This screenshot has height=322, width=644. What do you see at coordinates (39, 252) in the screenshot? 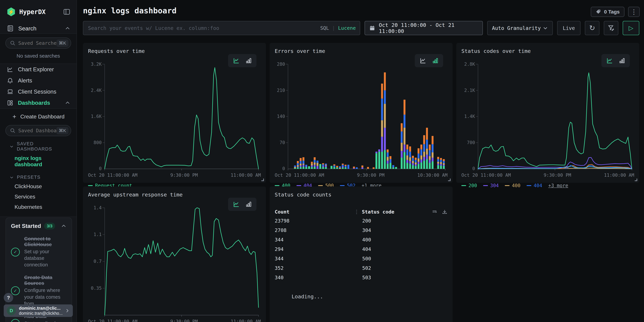
I see `get-started-step: ✓ Connect to ClickHouse Set up your data…` at bounding box center [39, 252].